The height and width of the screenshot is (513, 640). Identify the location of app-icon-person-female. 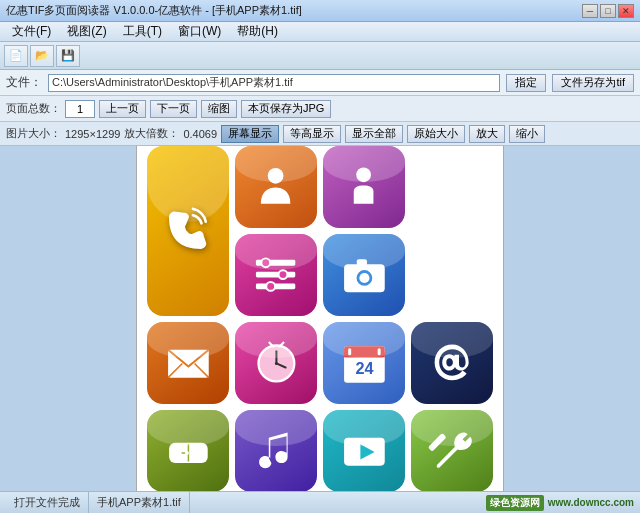
(364, 187).